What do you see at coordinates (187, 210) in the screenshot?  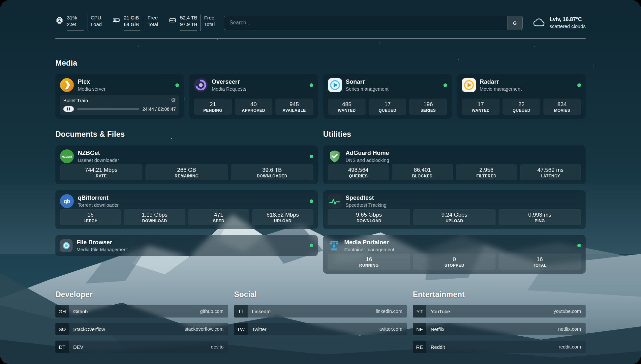 I see `qbittorrent-card: qb qBittorrent Torrent downloader 16LEEC…` at bounding box center [187, 210].